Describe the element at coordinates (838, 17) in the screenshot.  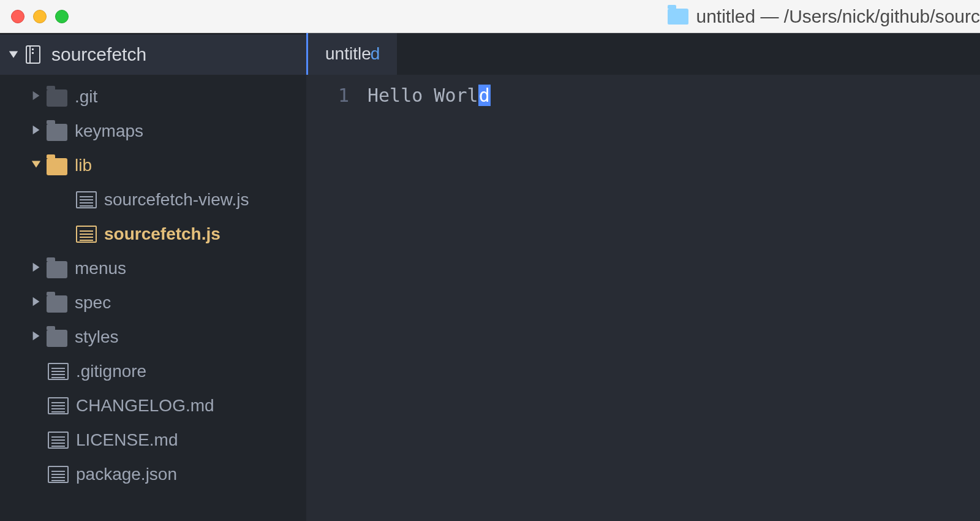
I see `window-title-text: untitled — /Users/nick/github/sourc` at that location.